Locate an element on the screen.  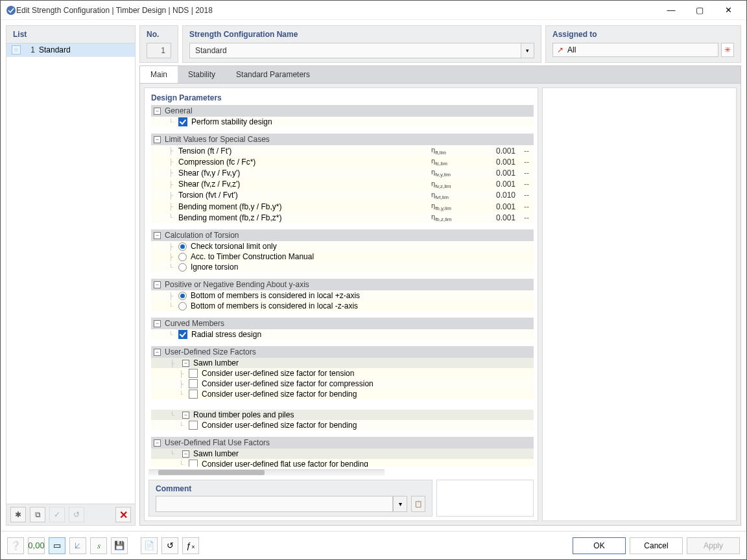
help-button: ❔ is located at coordinates (16, 546).